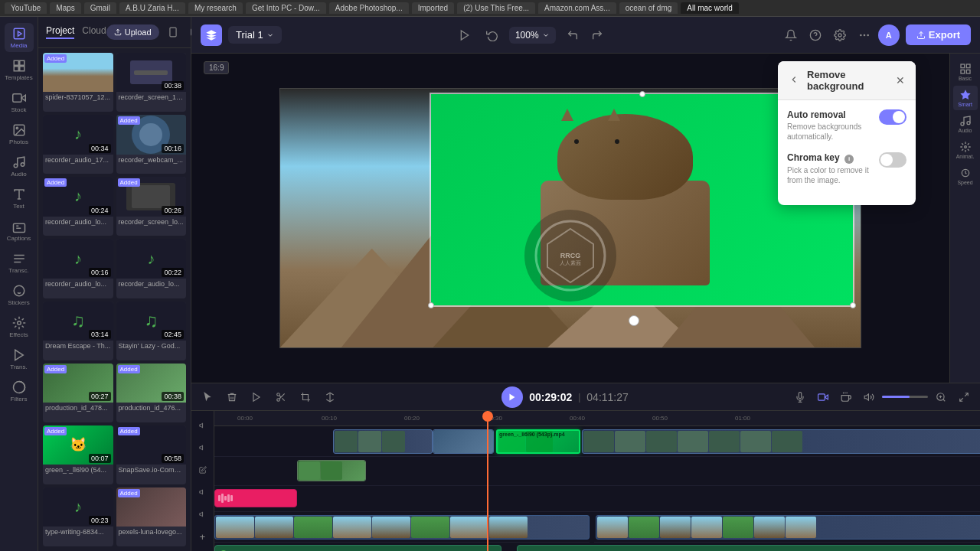 The height and width of the screenshot is (551, 980). What do you see at coordinates (869, 397) in the screenshot?
I see `volume-btn` at bounding box center [869, 397].